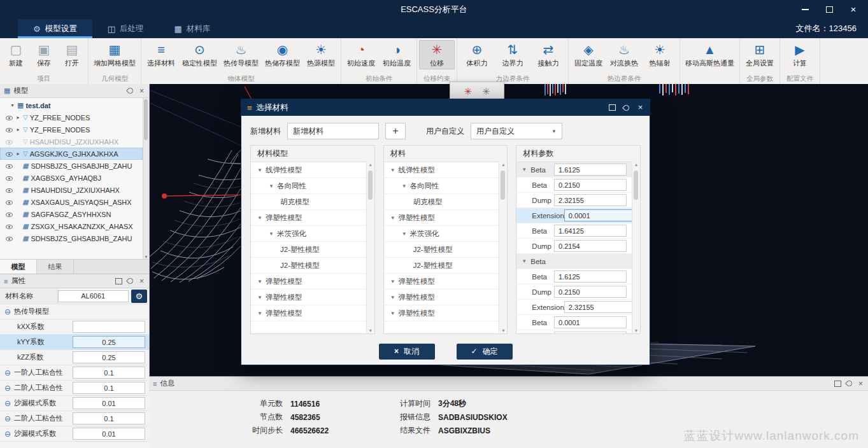 The width and height of the screenshot is (868, 448). I want to click on tree-scrollbar: ▼, so click(146, 178).